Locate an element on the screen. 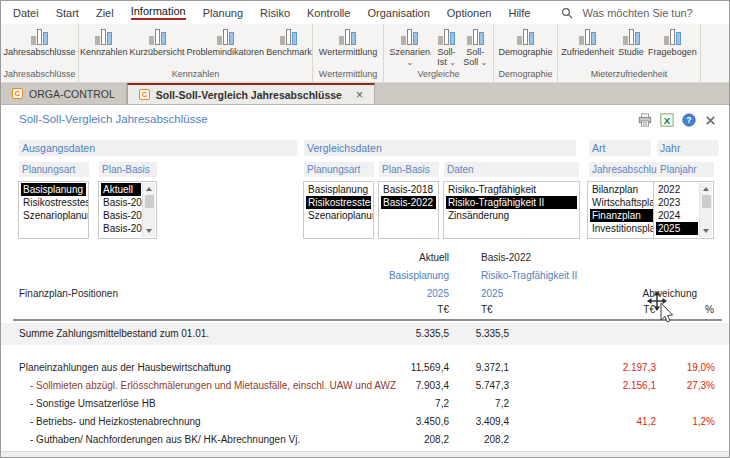 The image size is (730, 458). menu-item-organisation: Organisation is located at coordinates (398, 13).